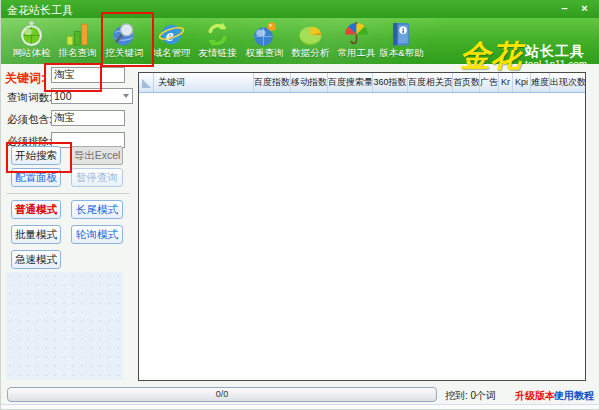 Image resolution: width=600 pixels, height=410 pixels. Describe the element at coordinates (470, 396) in the screenshot. I see `found-count-label: 挖到: 0个词` at that location.